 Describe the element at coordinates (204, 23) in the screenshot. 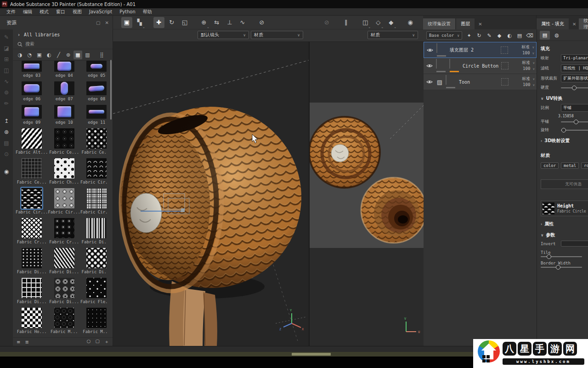

I see `projection-mode-icon: ⊕⌄` at that location.